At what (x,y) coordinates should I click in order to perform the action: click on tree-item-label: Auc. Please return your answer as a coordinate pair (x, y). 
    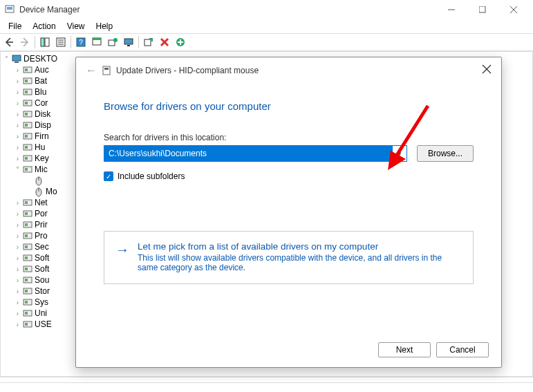
    Looking at the image, I should click on (41, 70).